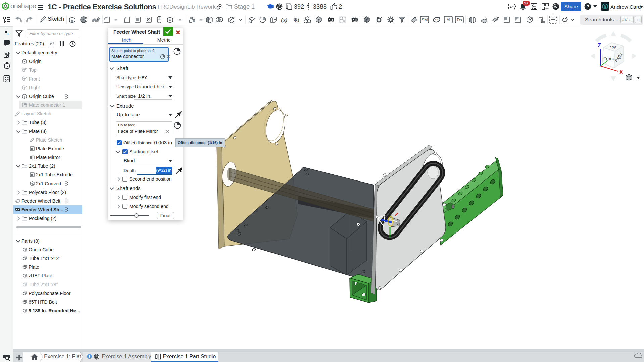  Describe the element at coordinates (621, 72) in the screenshot. I see `svg-text: X` at that location.